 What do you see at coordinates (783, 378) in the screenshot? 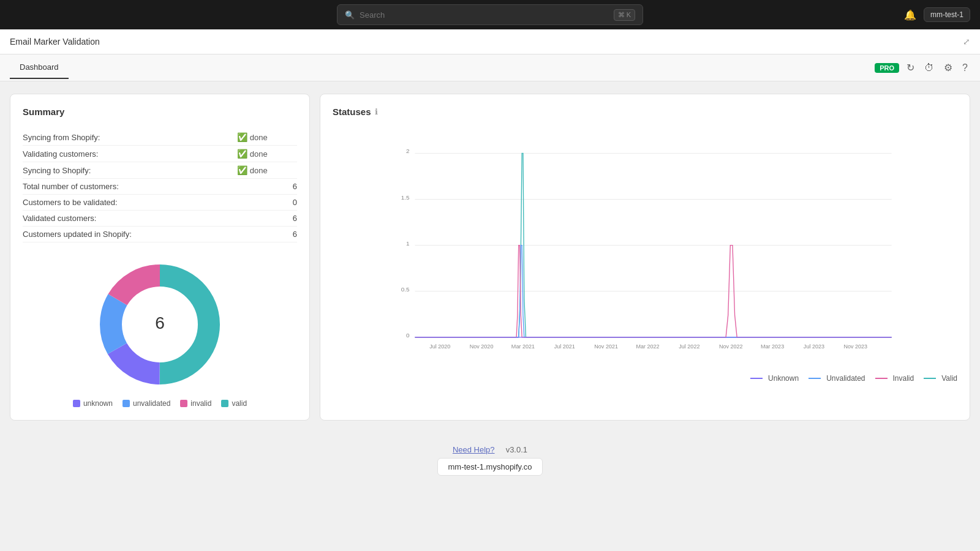
I see `legend-label: Unknown` at bounding box center [783, 378].